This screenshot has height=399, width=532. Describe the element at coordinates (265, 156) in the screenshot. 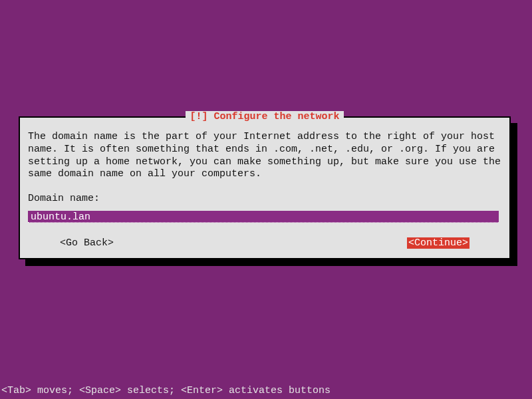

I see `domain-description: The domain name is the part of your Inte…` at that location.